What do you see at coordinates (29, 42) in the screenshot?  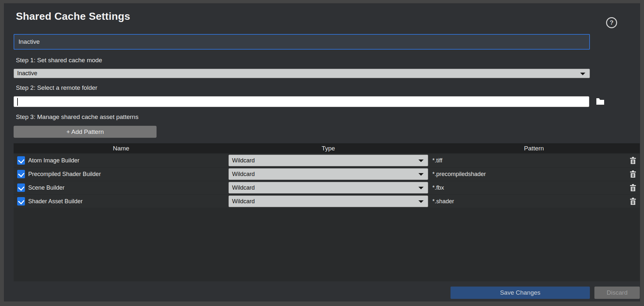 I see `cache-mode-value: Inactive` at bounding box center [29, 42].